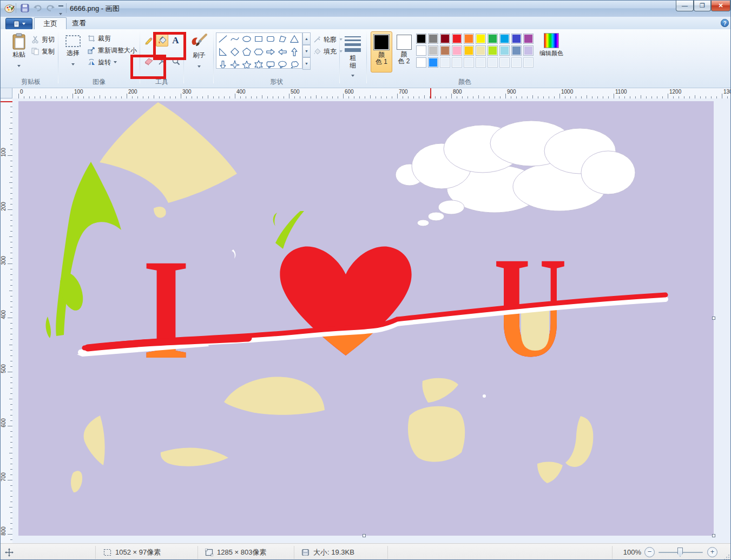  What do you see at coordinates (404, 52) in the screenshot?
I see `color2-button: 颜 色 2` at bounding box center [404, 52].